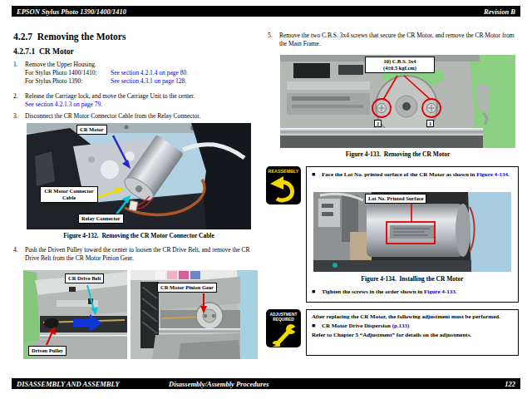 Image resolution: width=532 pixels, height=399 pixels. What do you see at coordinates (75, 314) in the screenshot?
I see `driven-pulley-photo: CR Drive Belt Driven Pulley` at bounding box center [75, 314].